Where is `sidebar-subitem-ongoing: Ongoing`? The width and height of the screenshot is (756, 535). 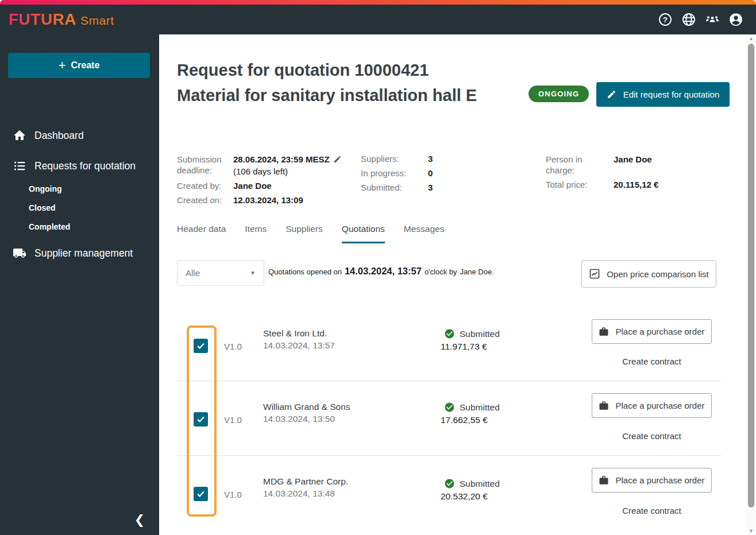
sidebar-subitem-ongoing: Ongoing is located at coordinates (45, 189).